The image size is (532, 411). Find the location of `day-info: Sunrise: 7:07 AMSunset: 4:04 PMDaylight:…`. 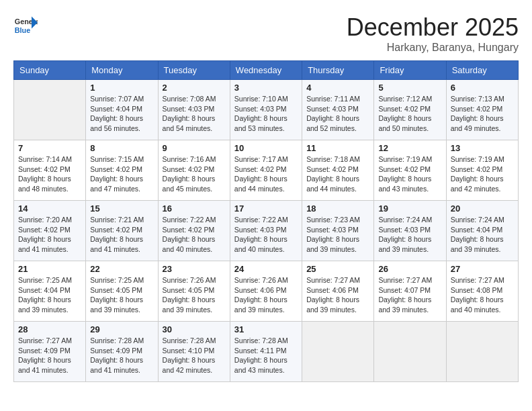

day-info: Sunrise: 7:07 AMSunset: 4:04 PMDaylight:… is located at coordinates (122, 114).